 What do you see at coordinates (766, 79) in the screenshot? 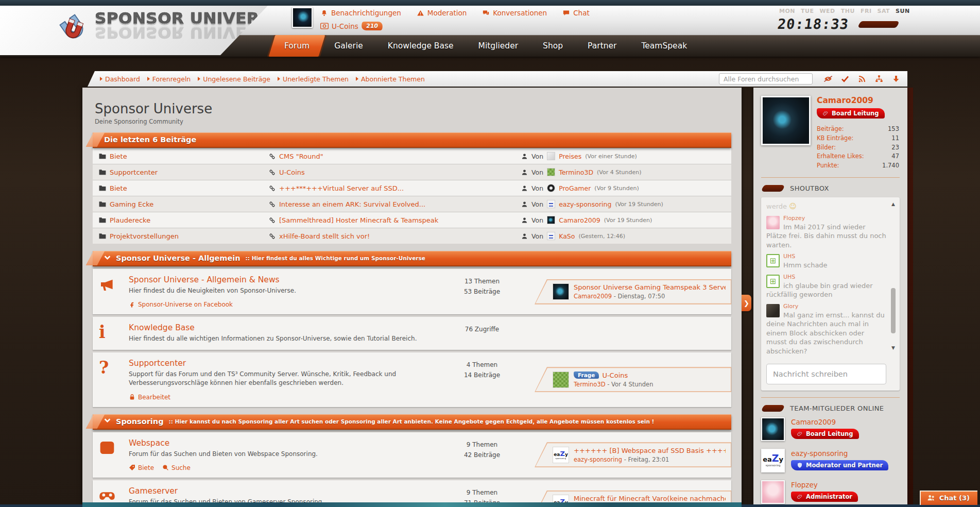
I see `forum-search-input` at bounding box center [766, 79].